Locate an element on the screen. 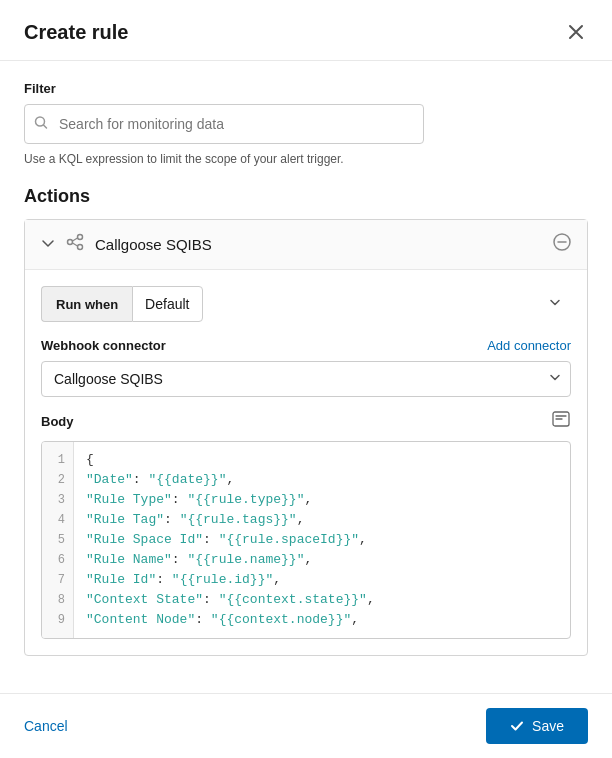  code-line: "Rule Tag": "{{rule.tags}}", is located at coordinates (322, 520).